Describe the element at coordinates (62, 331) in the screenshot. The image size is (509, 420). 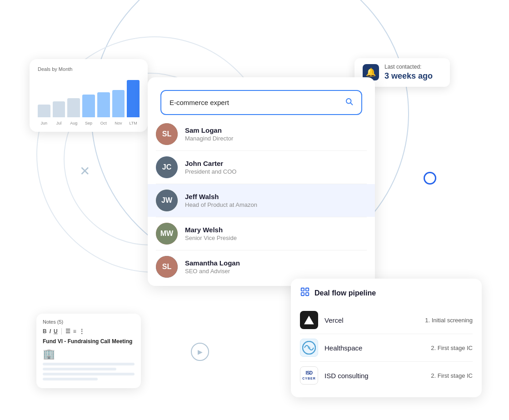
I see `toolbar-divider` at that location.